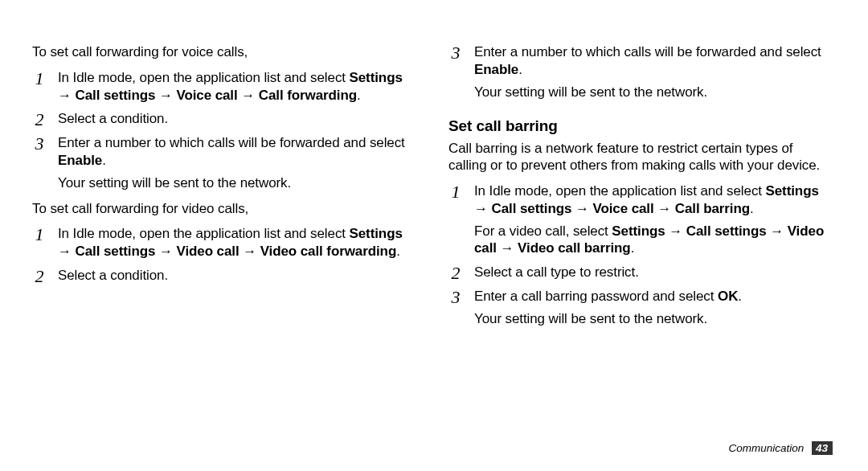 The width and height of the screenshot is (868, 471). Describe the element at coordinates (637, 256) in the screenshot. I see `right-list-2: 1 In Idle mode, open the application lis…` at that location.